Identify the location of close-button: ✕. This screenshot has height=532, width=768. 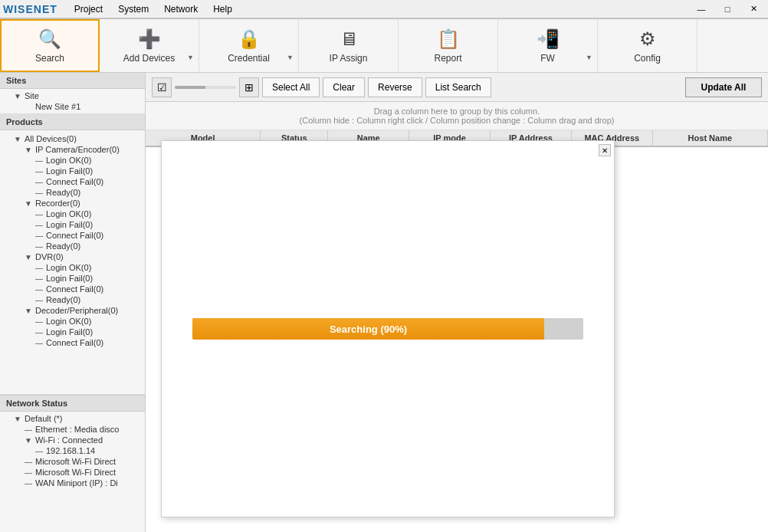
(753, 9).